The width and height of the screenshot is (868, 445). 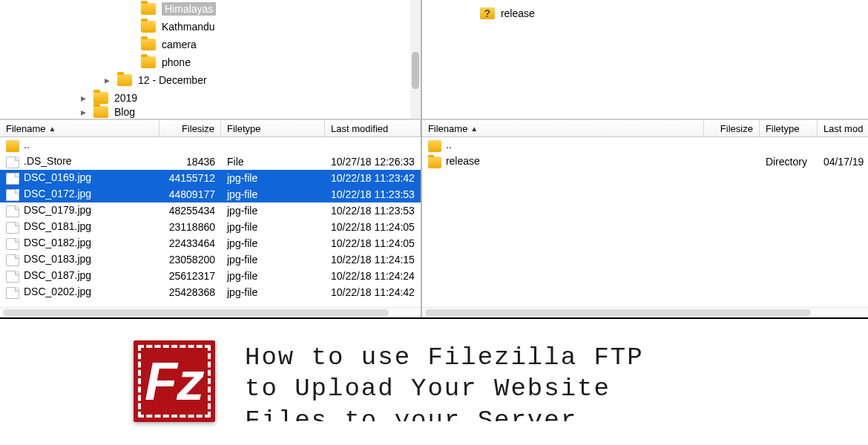 I want to click on file-type-cell: File, so click(x=273, y=162).